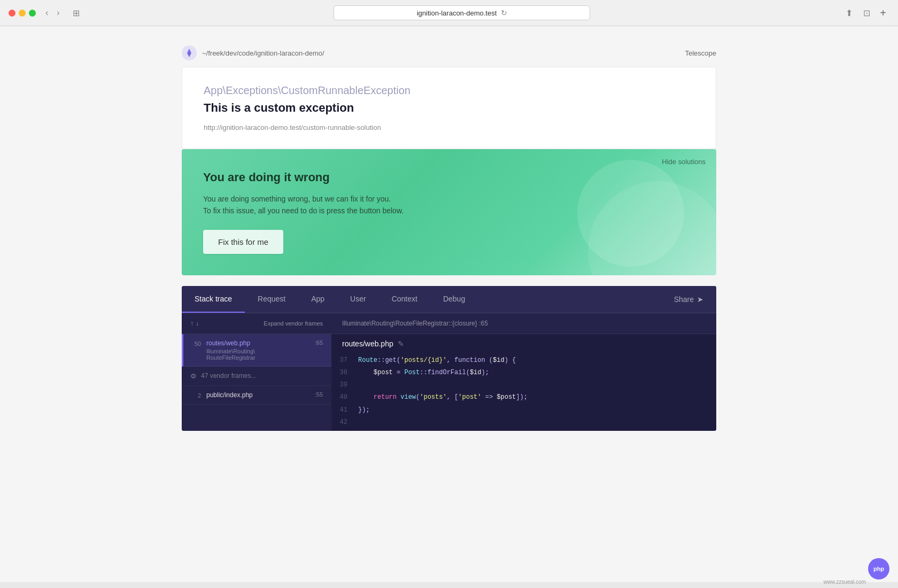 This screenshot has height=588, width=898. What do you see at coordinates (304, 211) in the screenshot?
I see `solution-description-line2: To fix this issue, all you need to do is…` at bounding box center [304, 211].